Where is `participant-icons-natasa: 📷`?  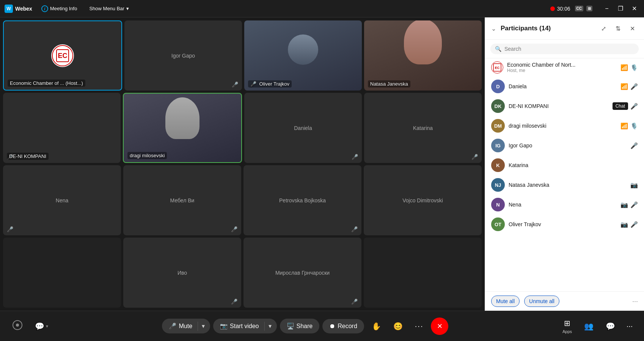 participant-icons-natasa: 📷 is located at coordinates (634, 185).